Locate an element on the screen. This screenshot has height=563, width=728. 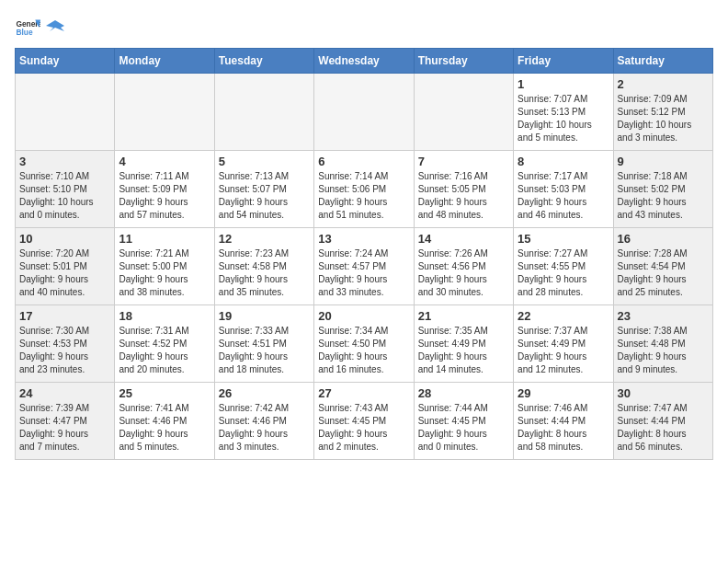
day-number: 10 is located at coordinates (64, 239).